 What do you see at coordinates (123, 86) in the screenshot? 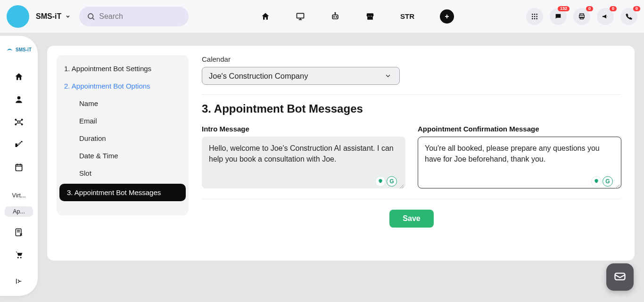
I see `nav-bot-options: 2. Appointment Bot Options` at bounding box center [123, 86].